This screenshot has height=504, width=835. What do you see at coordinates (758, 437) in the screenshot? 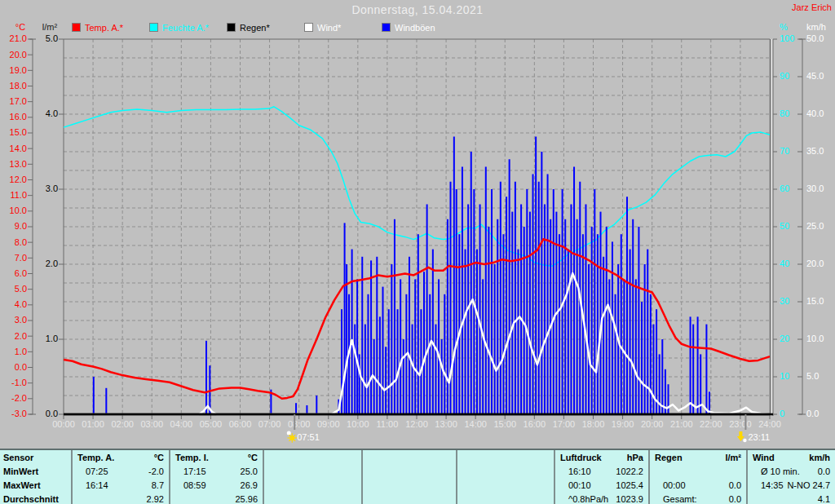
I see `sun-marker-time: 23:11` at bounding box center [758, 437].